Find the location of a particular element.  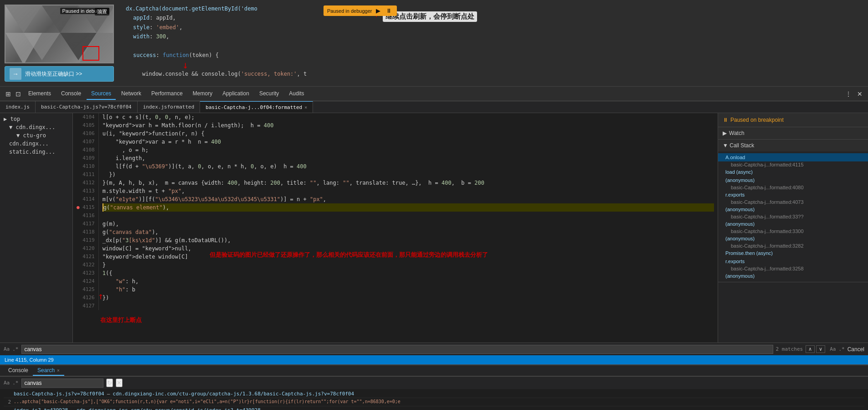

line-numbers: 4104410541064107410841094110411141124113… is located at coordinates (86, 212).